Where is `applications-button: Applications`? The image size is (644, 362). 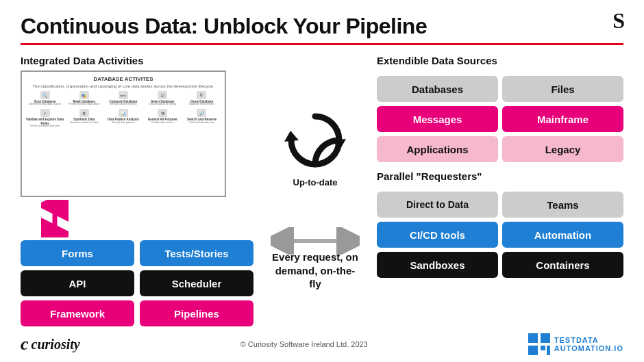
applications-button: Applications is located at coordinates (437, 149).